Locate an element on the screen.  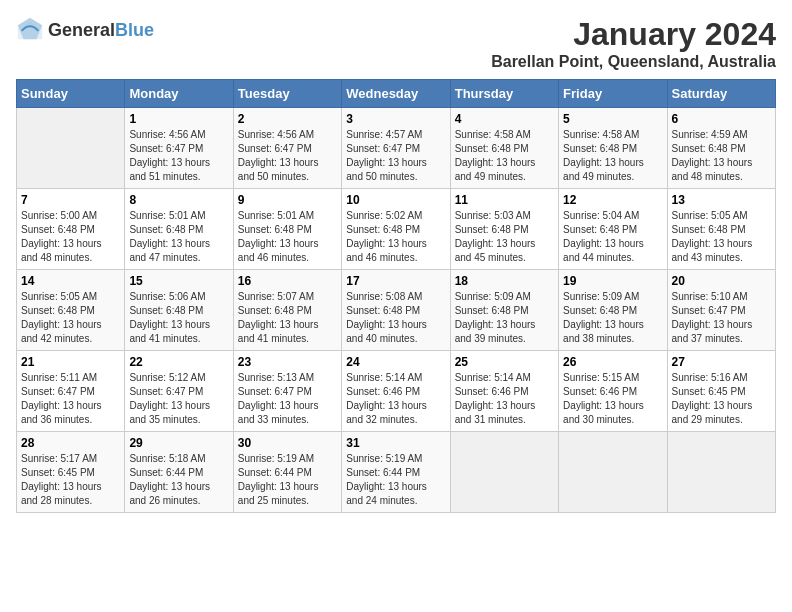
calendar-week-row: 1Sunrise: 4:56 AMSunset: 6:47 PMDaylight… is located at coordinates (396, 148).